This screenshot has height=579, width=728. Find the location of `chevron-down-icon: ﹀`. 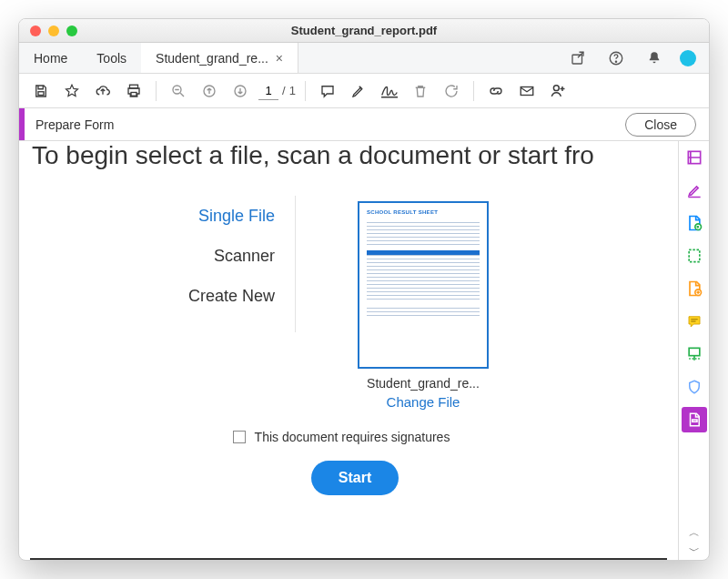

chevron-down-icon: ﹀ is located at coordinates (694, 551).